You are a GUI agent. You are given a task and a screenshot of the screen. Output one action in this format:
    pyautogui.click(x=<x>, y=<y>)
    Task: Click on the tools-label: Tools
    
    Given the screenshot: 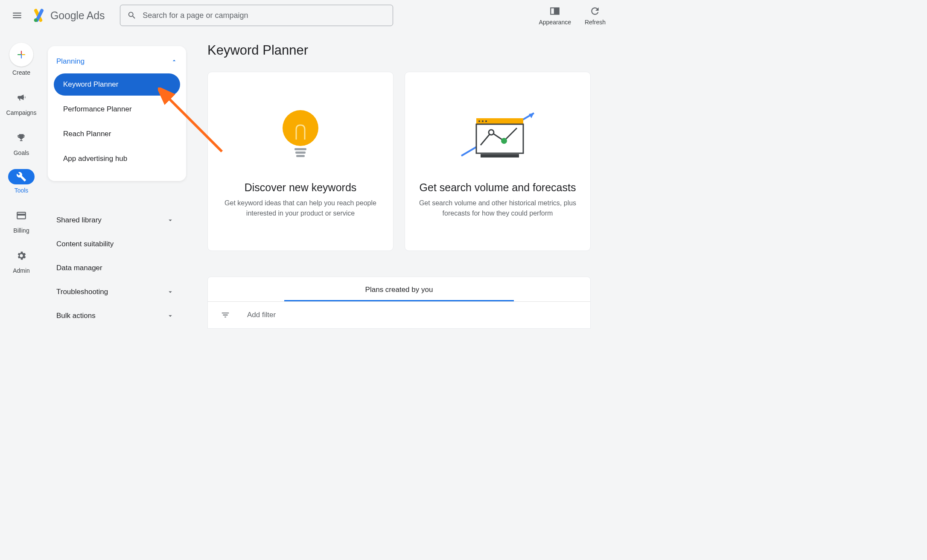 What is the action you would take?
    pyautogui.click(x=21, y=190)
    